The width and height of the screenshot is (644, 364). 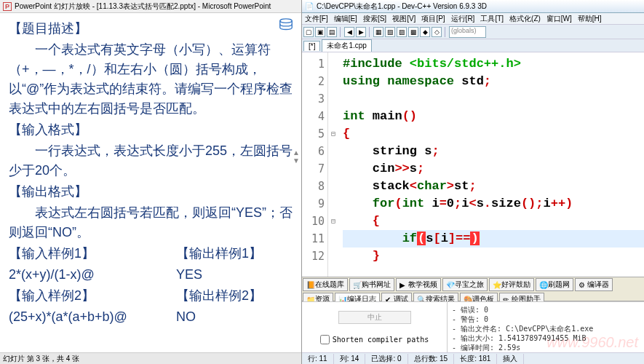 What do you see at coordinates (309, 32) in the screenshot?
I see `tb-new-icon: ▢` at bounding box center [309, 32].